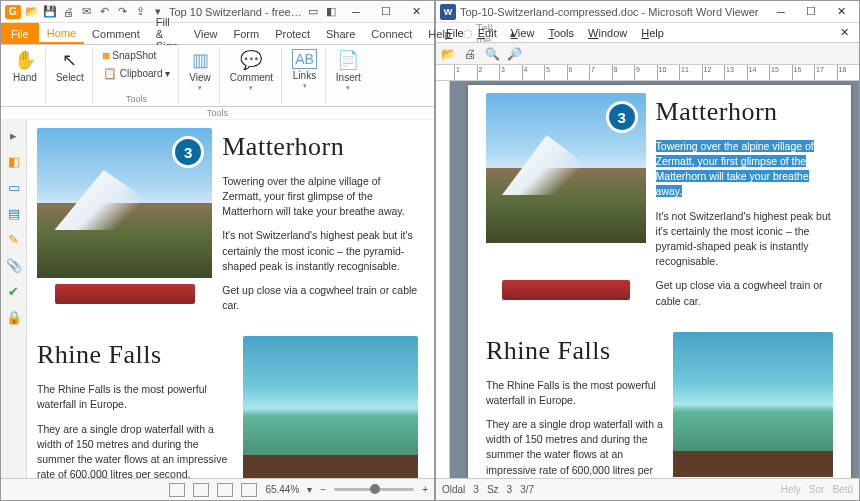 The image size is (860, 501). Describe the element at coordinates (455, 33) in the screenshot. I see `menu-file: File` at that location.